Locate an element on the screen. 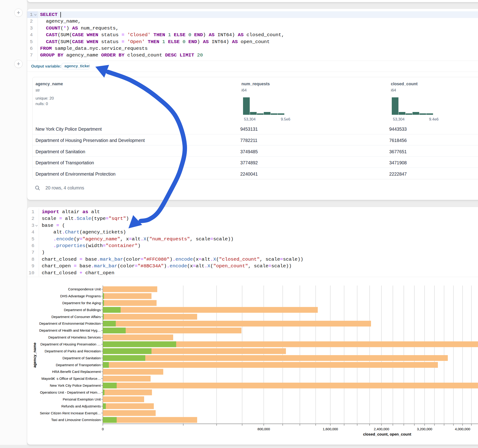 The height and width of the screenshot is (448, 478). svg-text:New York City Police Departmen: New York City Police Department is located at coordinates (75, 386).